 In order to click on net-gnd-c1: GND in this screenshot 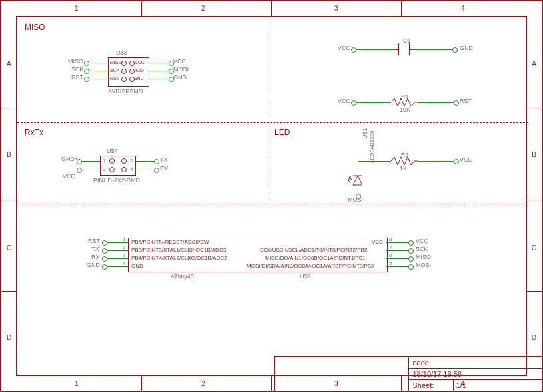, I will do `click(466, 48)`.